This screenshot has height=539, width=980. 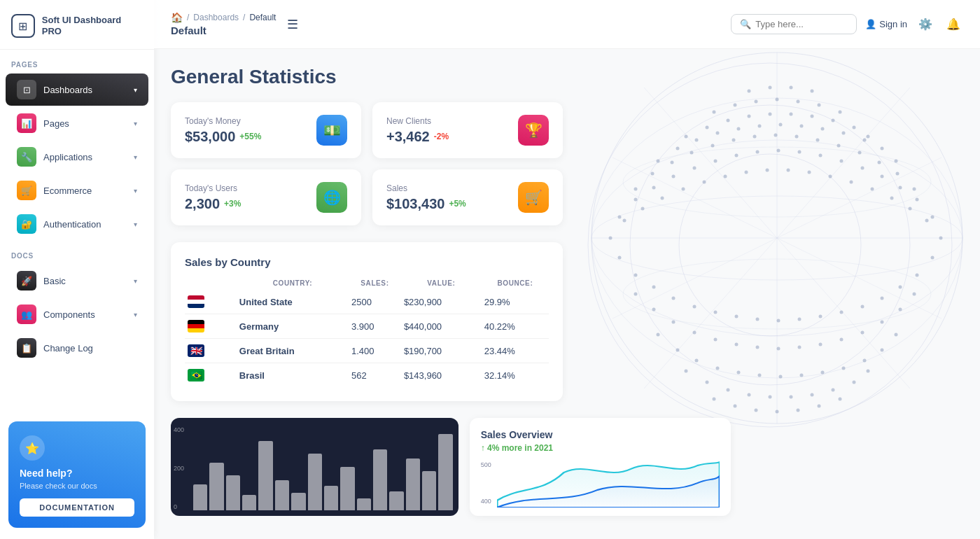 I want to click on documentation-button: DOCUMENTATION, so click(x=77, y=507).